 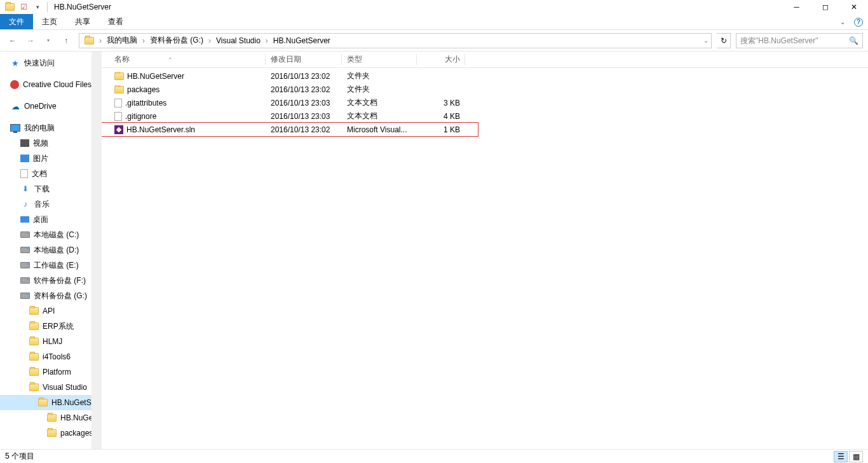 What do you see at coordinates (65, 387) in the screenshot?
I see `sidebar-label: Visual Studio` at bounding box center [65, 387].